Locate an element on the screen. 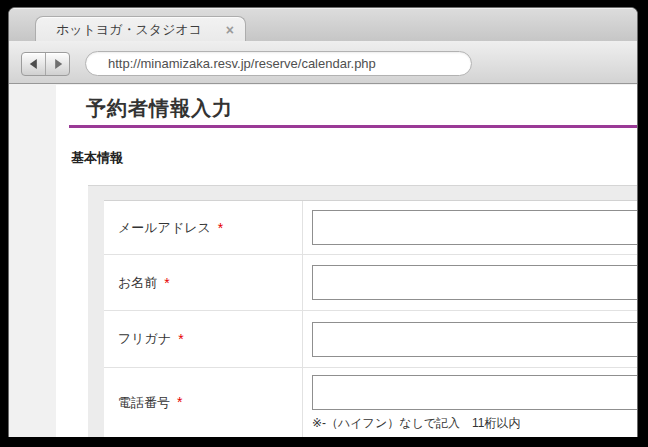 Image resolution: width=648 pixels, height=447 pixels. furigana-label: フリガナ * is located at coordinates (204, 339).